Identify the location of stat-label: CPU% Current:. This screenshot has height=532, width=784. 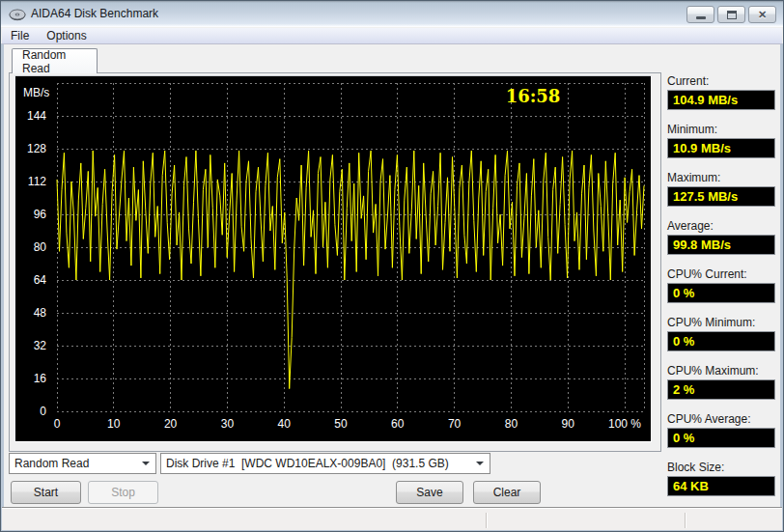
(722, 274).